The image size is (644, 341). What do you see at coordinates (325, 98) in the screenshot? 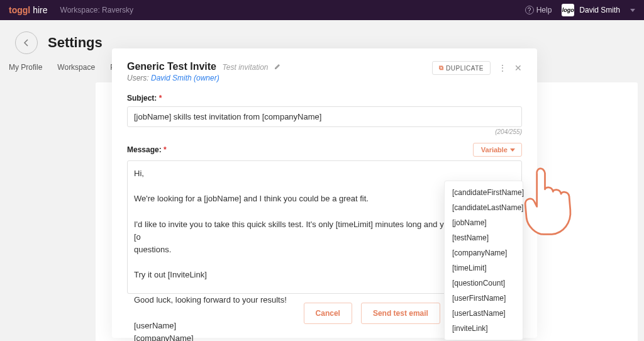
I see `subject-label: Subject: *` at bounding box center [325, 98].